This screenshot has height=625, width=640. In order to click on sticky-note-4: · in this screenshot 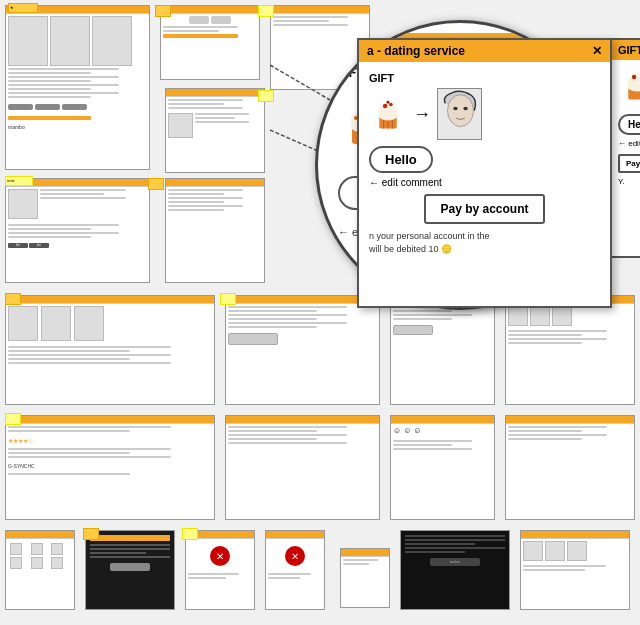, I will do `click(266, 11)`.